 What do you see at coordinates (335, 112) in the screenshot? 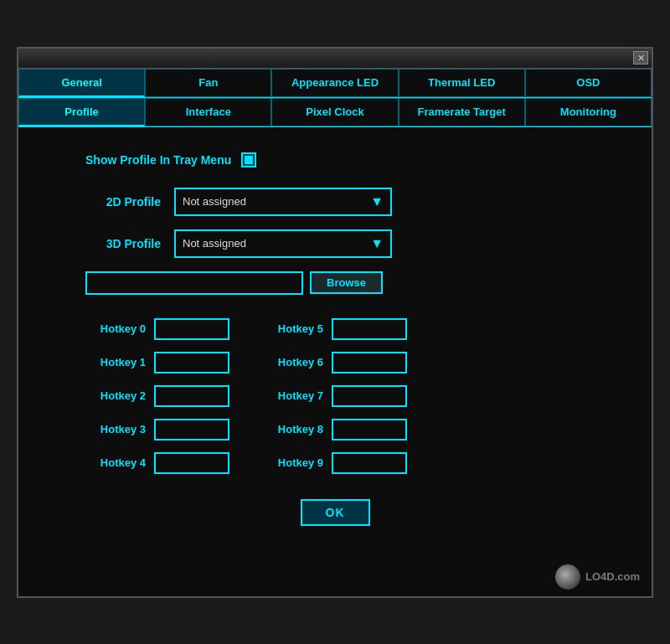
I see `tab-pixel-clock: Pixel Clock` at bounding box center [335, 112].